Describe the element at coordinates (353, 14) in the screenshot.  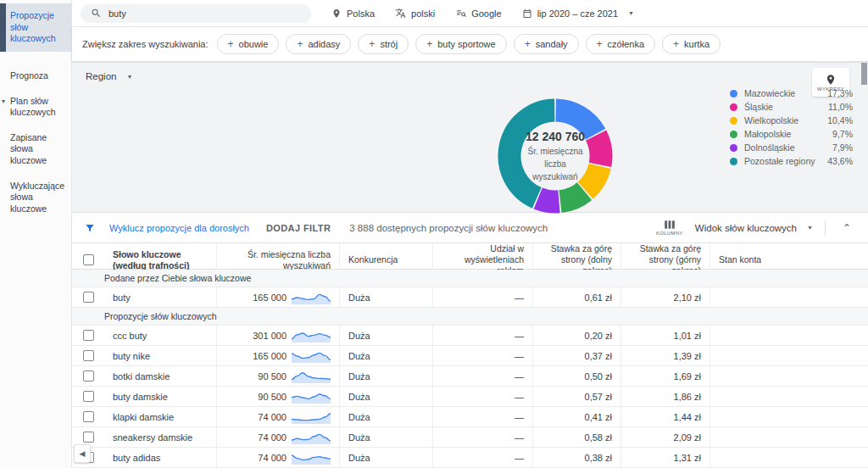
I see `location-setting: Polska` at that location.